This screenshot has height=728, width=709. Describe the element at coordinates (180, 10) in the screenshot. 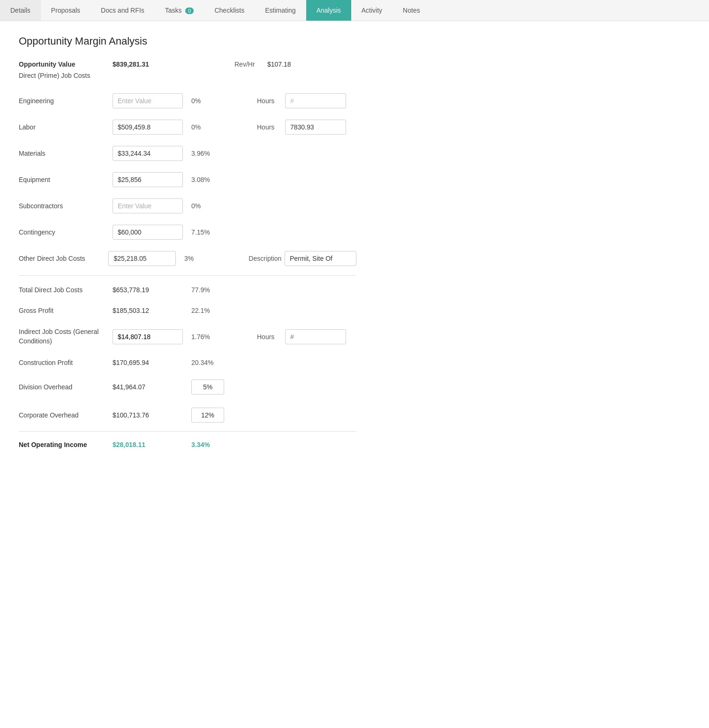

I see `tab-tasks: Tasks 0` at that location.